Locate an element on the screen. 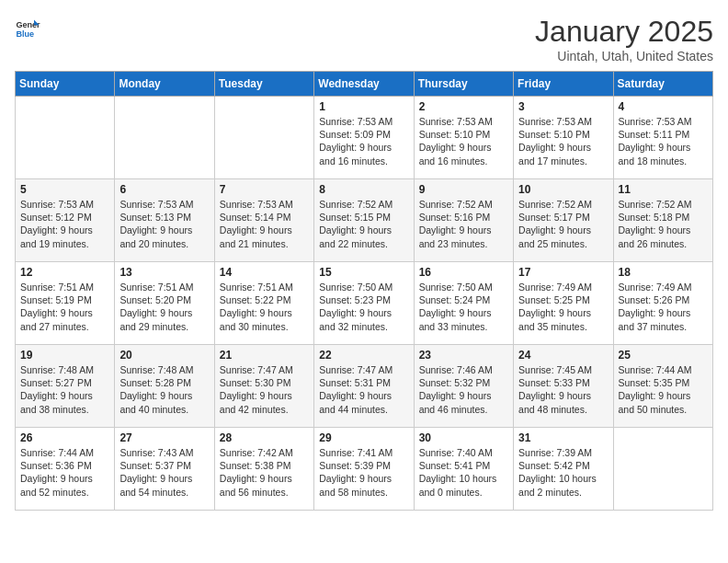  day-info: Sunrise: 7:47 AMSunset: 5:30 PMDaylight:… is located at coordinates (265, 390).